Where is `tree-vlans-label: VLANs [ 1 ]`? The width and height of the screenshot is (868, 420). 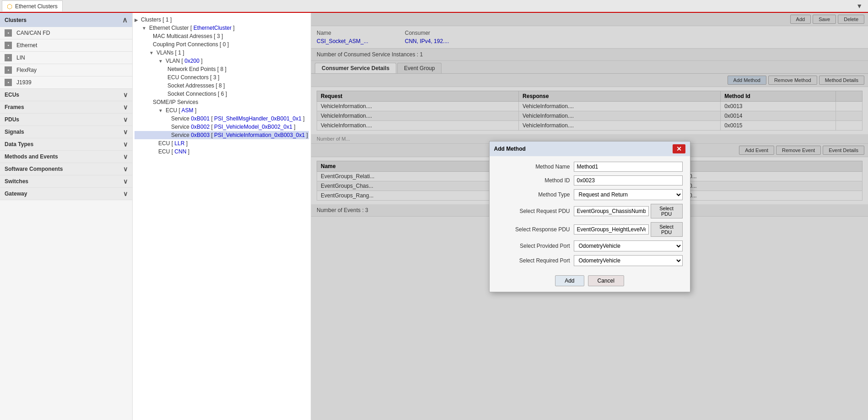 tree-vlans-label: VLANs [ 1 ] is located at coordinates (170, 53).